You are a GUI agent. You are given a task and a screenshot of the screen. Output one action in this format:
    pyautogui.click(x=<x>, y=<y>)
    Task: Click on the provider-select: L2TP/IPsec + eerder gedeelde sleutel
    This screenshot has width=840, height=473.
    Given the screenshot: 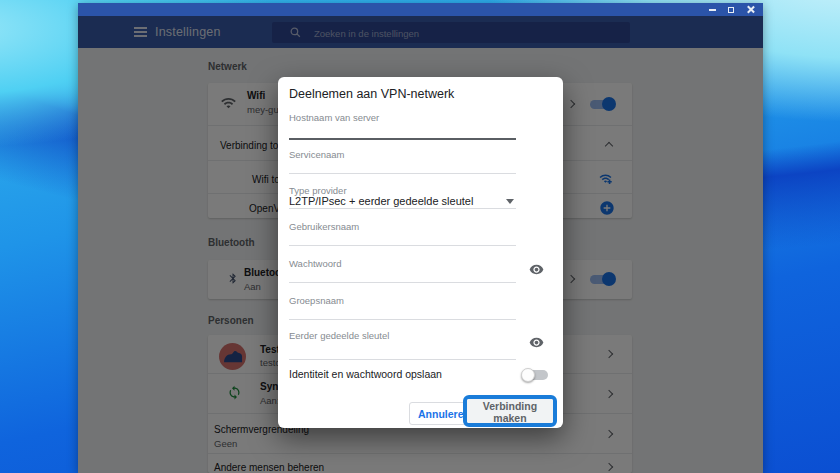 What is the action you would take?
    pyautogui.click(x=381, y=201)
    